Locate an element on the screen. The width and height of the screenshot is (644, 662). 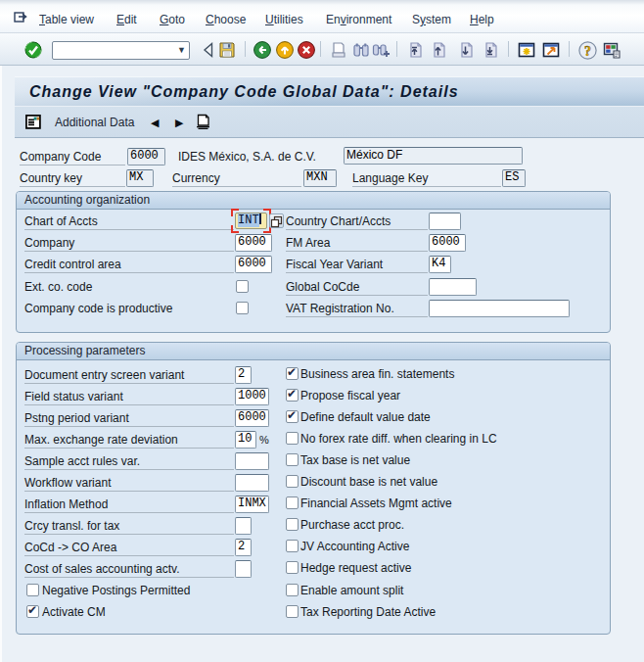
first-page-icon is located at coordinates (415, 50).